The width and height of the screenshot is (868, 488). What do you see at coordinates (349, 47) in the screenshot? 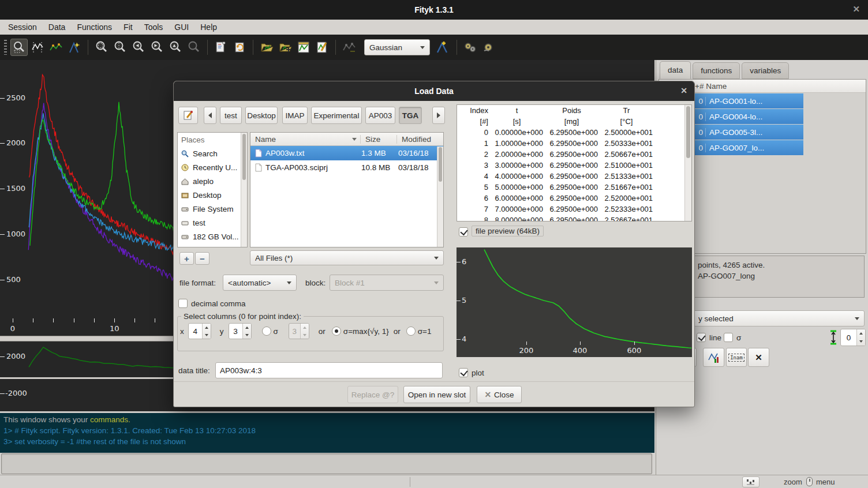
I see `data-transform-icon` at bounding box center [349, 47].